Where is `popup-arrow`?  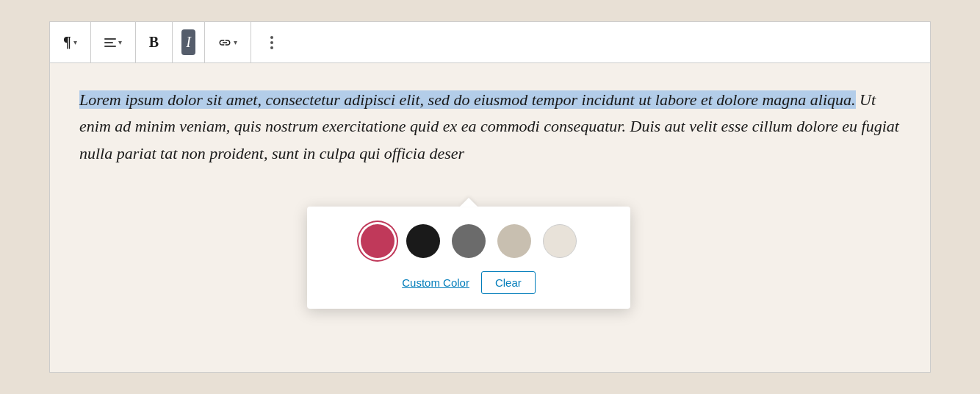
popup-arrow is located at coordinates (469, 202).